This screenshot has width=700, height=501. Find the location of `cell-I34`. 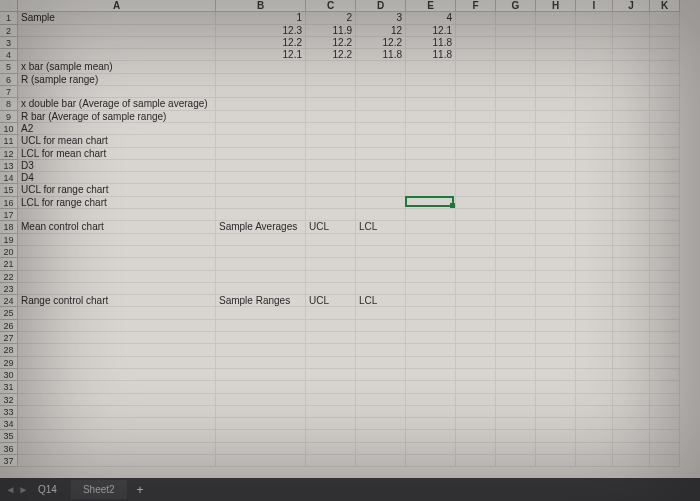

cell-I34 is located at coordinates (594, 424).